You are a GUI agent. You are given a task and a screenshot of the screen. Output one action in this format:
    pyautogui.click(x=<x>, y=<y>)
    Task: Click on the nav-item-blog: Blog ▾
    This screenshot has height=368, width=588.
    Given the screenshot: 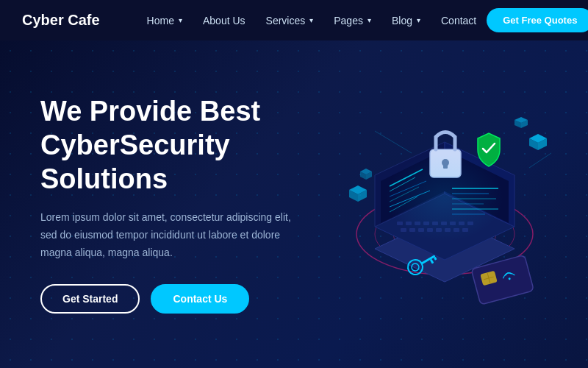 What is the action you would take?
    pyautogui.click(x=406, y=21)
    